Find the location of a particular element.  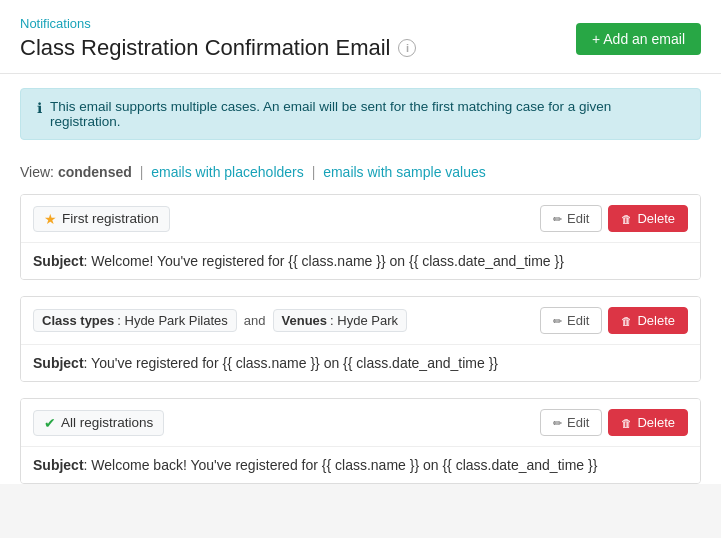

edit-button-class-types-venues: Edit is located at coordinates (571, 320).